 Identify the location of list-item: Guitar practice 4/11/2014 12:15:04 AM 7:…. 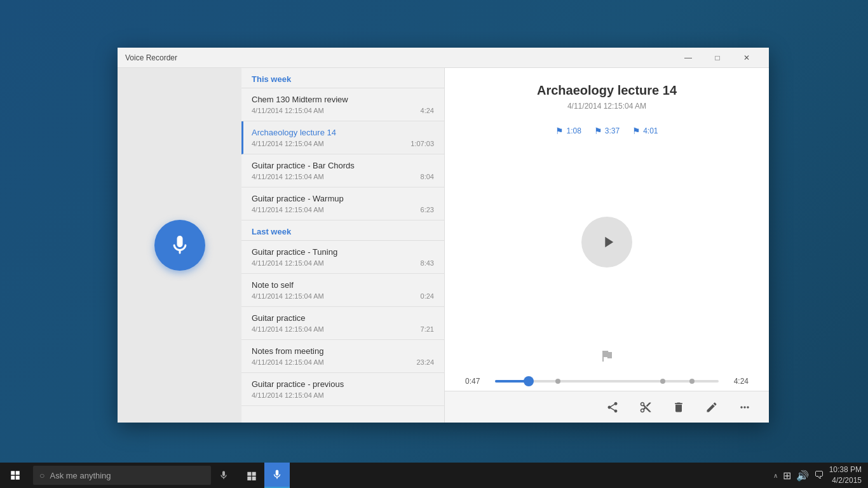
(343, 323).